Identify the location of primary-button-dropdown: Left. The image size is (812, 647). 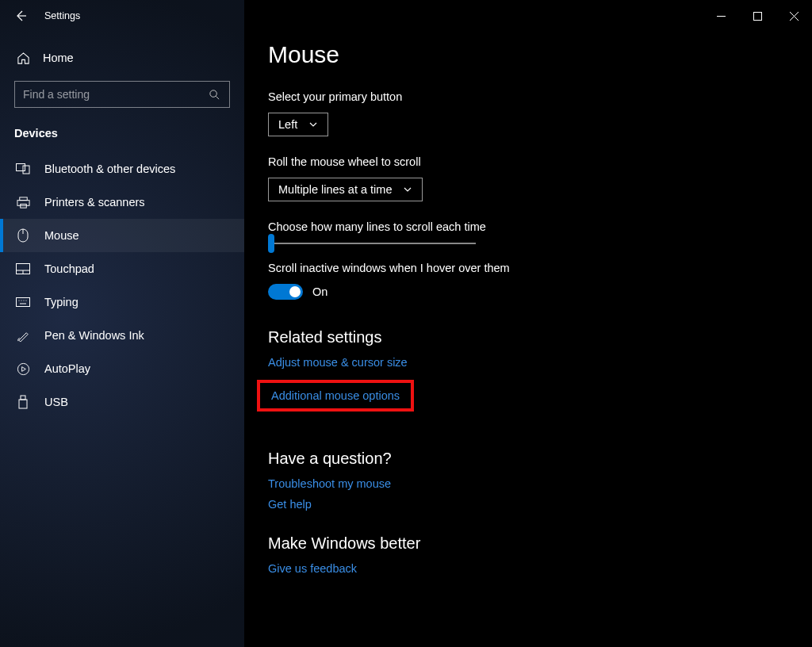
(298, 124).